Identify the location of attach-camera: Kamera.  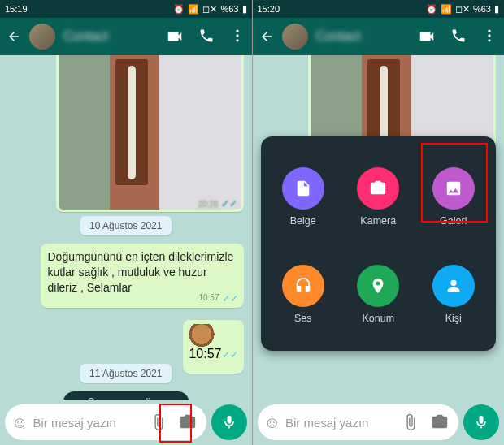
(379, 197).